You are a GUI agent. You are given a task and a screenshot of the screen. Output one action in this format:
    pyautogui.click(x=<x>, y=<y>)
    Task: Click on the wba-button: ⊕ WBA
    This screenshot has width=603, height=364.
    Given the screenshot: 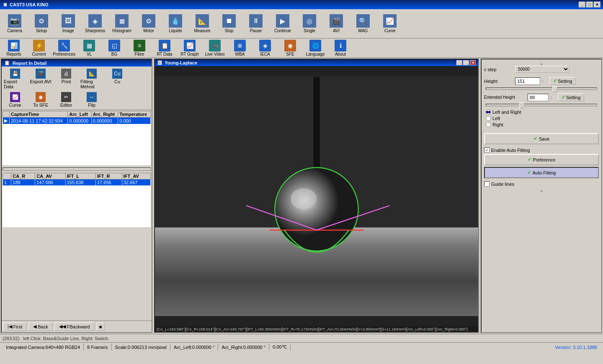 What is the action you would take?
    pyautogui.click(x=240, y=48)
    